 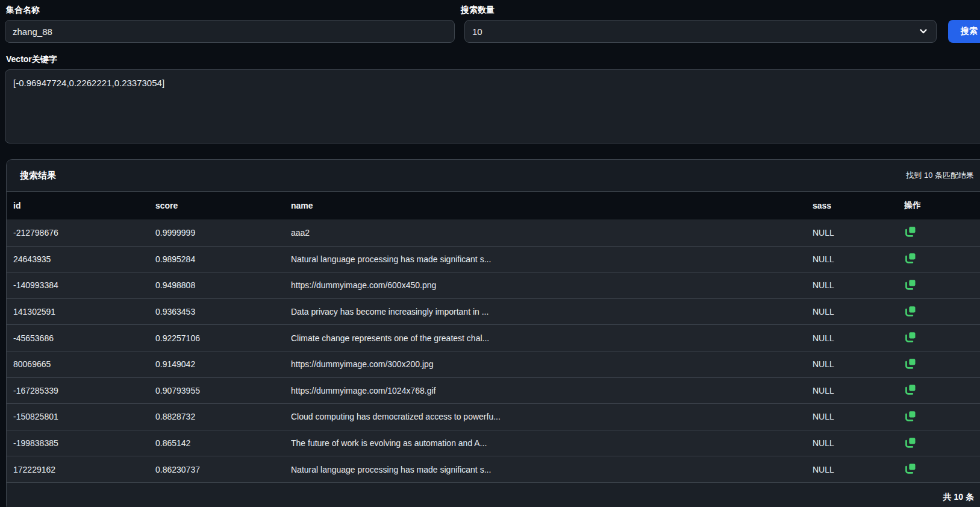 I want to click on vector-keyword-textarea: [-0.96947724,0.2262221,0.23373054], so click(x=493, y=106).